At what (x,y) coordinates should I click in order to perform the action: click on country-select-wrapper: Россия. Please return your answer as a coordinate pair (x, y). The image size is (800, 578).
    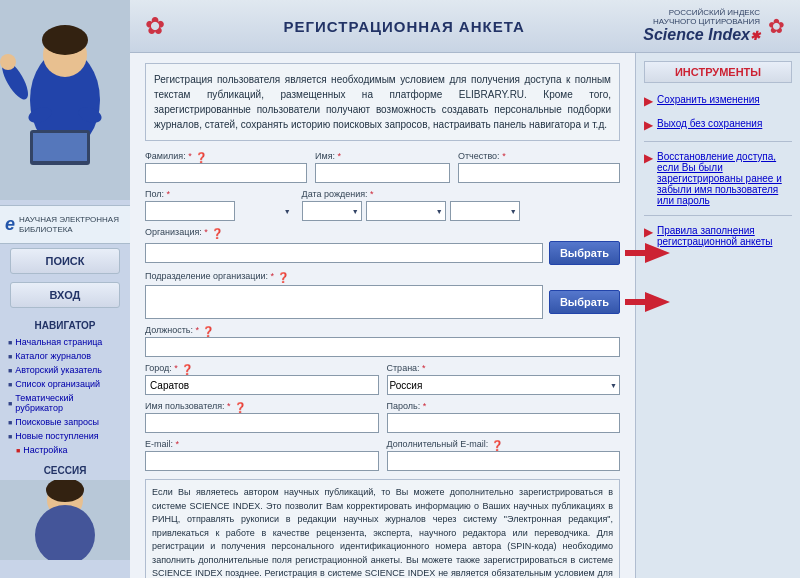
    Looking at the image, I should click on (504, 385).